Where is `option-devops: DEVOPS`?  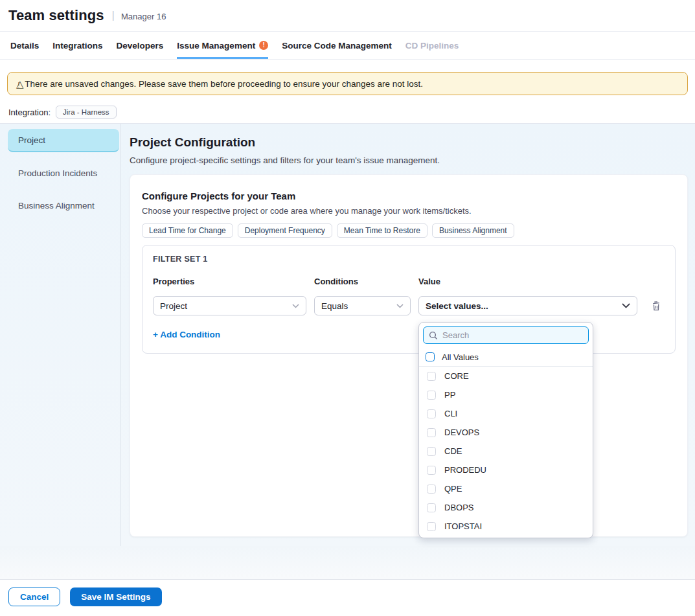
option-devops: DEVOPS is located at coordinates (506, 433).